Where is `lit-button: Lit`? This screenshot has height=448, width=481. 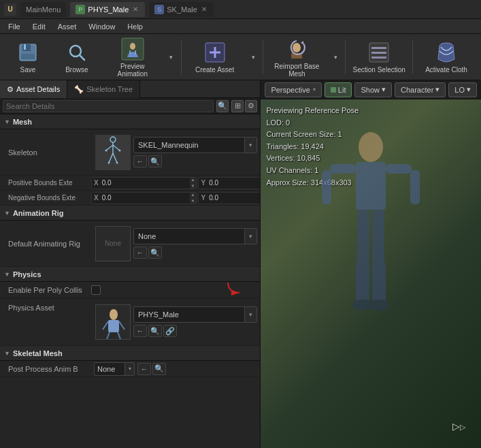 lit-button: Lit is located at coordinates (339, 90).